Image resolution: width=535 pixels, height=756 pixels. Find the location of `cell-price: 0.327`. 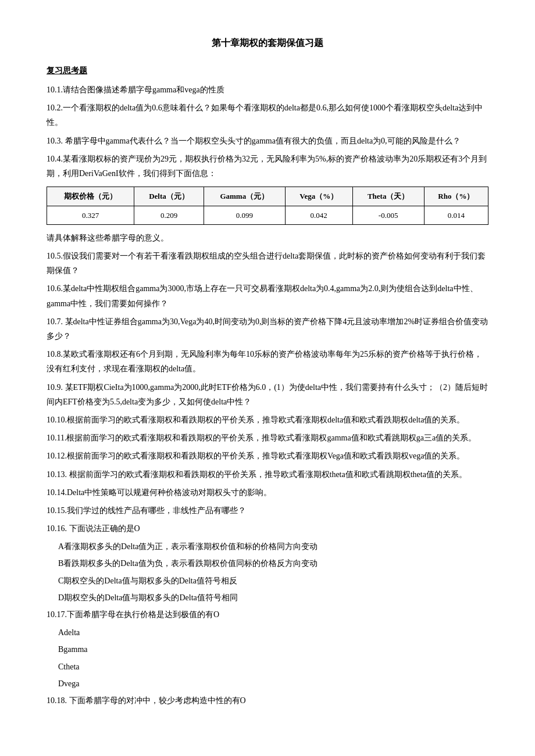

cell-price: 0.327 is located at coordinates (91, 215).